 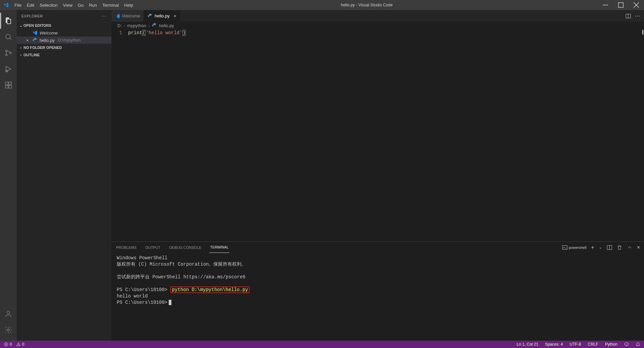 What do you see at coordinates (181, 264) in the screenshot?
I see `terminal-line: 版权所有 (C) Microsoft Corporation。保留所有权利。` at bounding box center [181, 264].